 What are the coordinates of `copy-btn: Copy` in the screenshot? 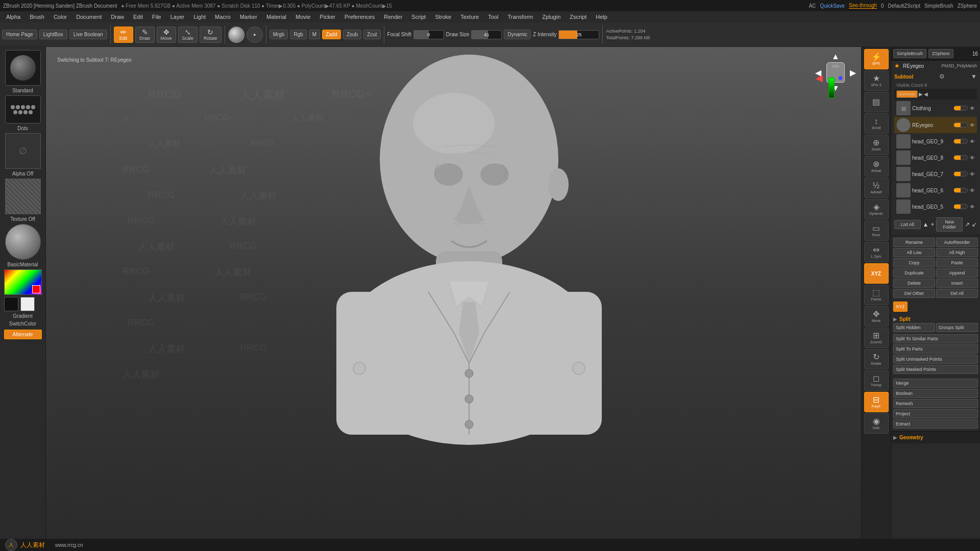 It's located at (914, 263).